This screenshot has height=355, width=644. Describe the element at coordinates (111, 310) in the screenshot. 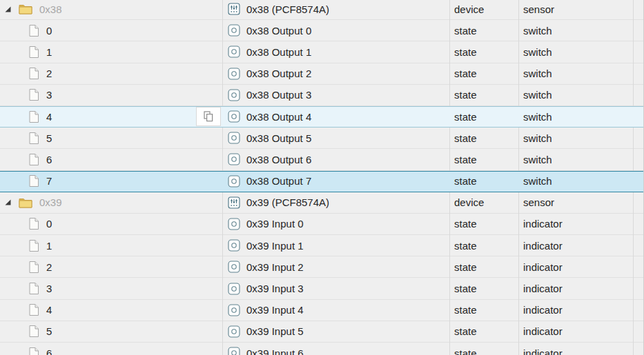

I see `tree-cell: 4` at that location.